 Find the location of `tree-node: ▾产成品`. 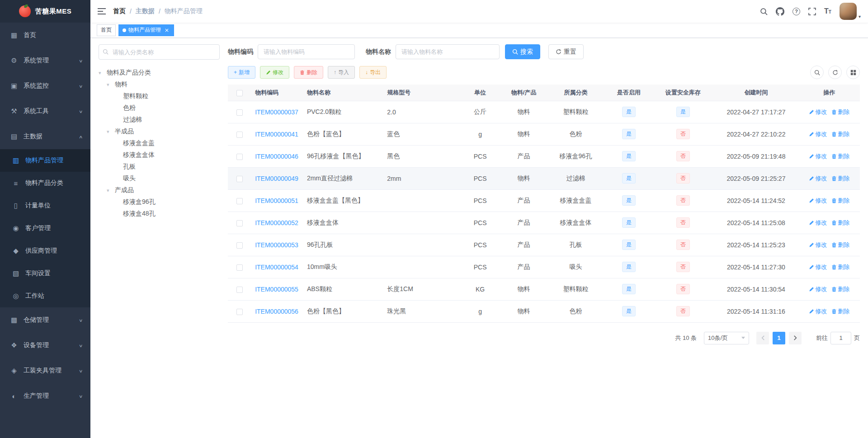

tree-node: ▾产成品 is located at coordinates (159, 190).